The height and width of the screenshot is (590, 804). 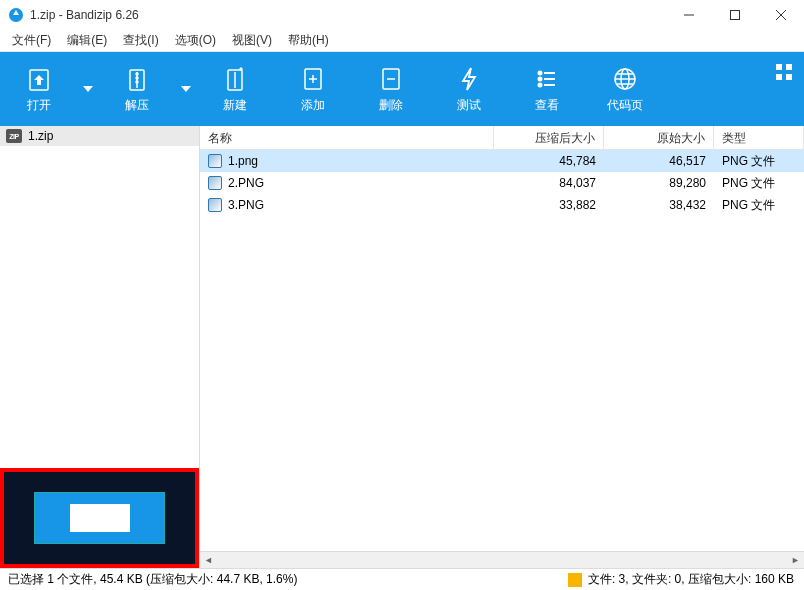 I want to click on cell-original: 46,517, so click(x=659, y=161).